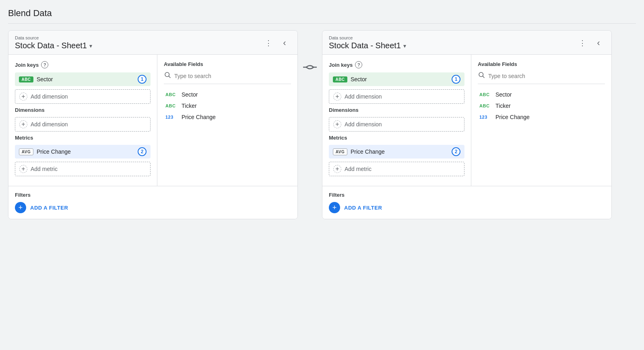  What do you see at coordinates (153, 195) in the screenshot?
I see `left-filters-title: Filters` at bounding box center [153, 195].